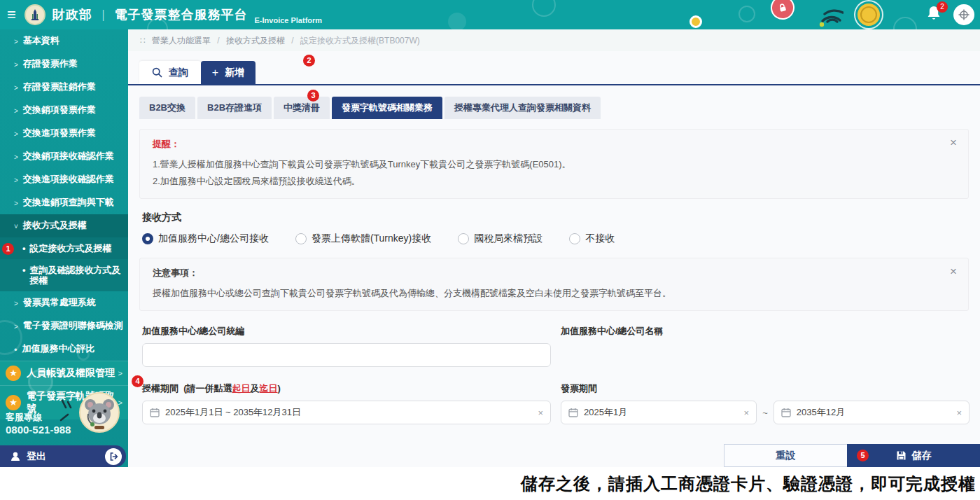 The height and width of the screenshot is (500, 980). What do you see at coordinates (554, 41) in the screenshot?
I see `breadcrumb: ∷ 營業人功能選單 / 接收方式及授權 / 設定接收方式及授權(BTB007W)` at bounding box center [554, 41].